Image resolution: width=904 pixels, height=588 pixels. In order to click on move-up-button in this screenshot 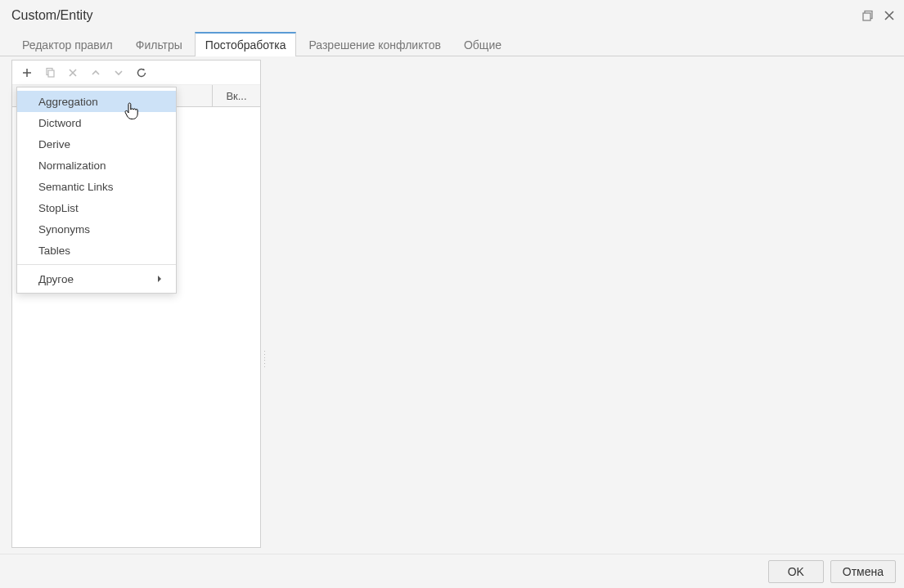, I will do `click(96, 73)`.